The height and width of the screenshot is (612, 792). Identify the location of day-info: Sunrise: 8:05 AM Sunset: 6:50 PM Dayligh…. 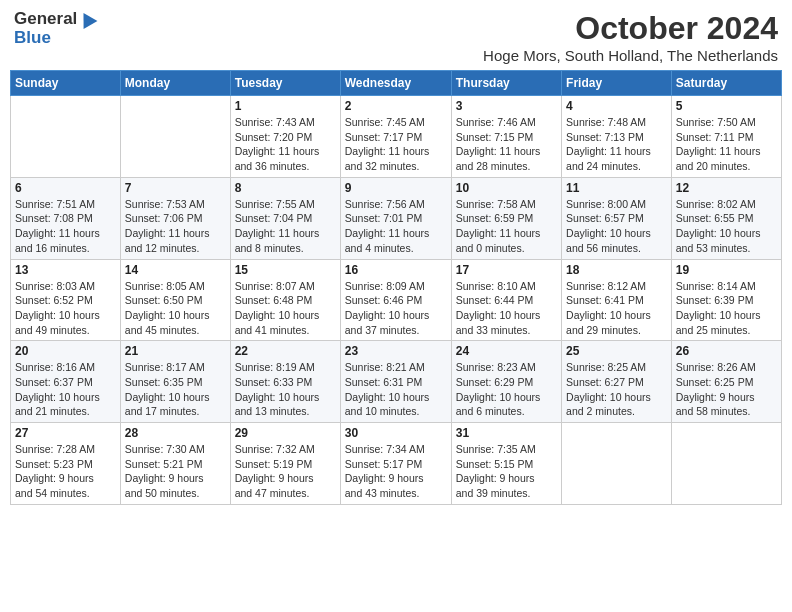
(176, 308).